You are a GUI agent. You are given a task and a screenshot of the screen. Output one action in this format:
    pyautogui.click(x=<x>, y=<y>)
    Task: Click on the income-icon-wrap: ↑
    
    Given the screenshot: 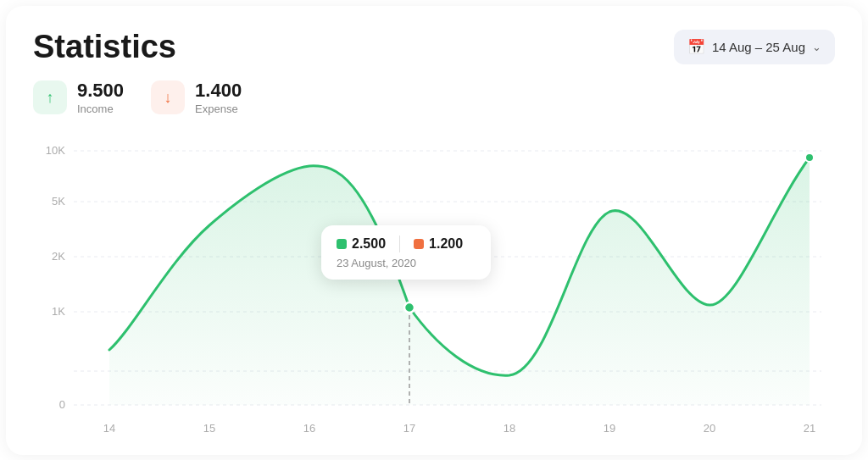 What is the action you would take?
    pyautogui.click(x=50, y=97)
    